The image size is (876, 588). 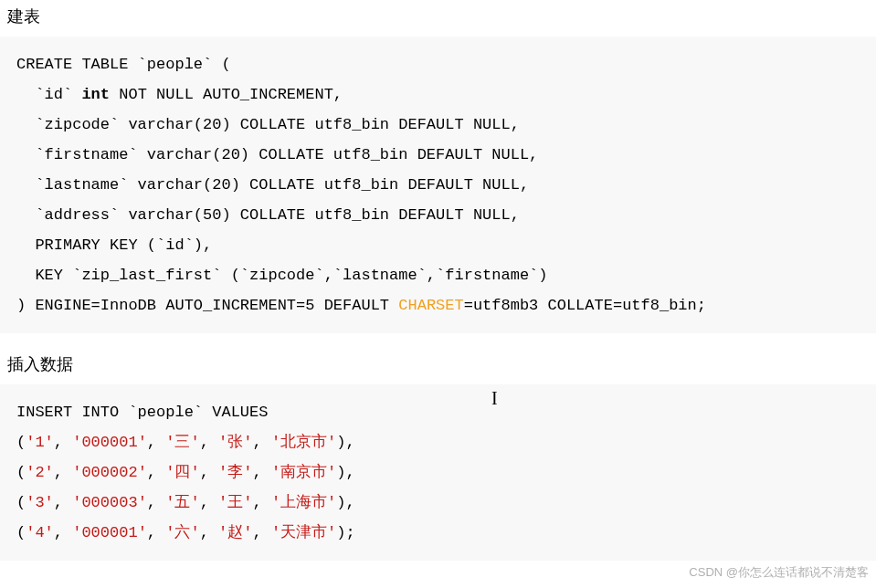 I want to click on code-line: `id` int NOT NULL AUTO_INCREMENT,, so click(x=179, y=95).